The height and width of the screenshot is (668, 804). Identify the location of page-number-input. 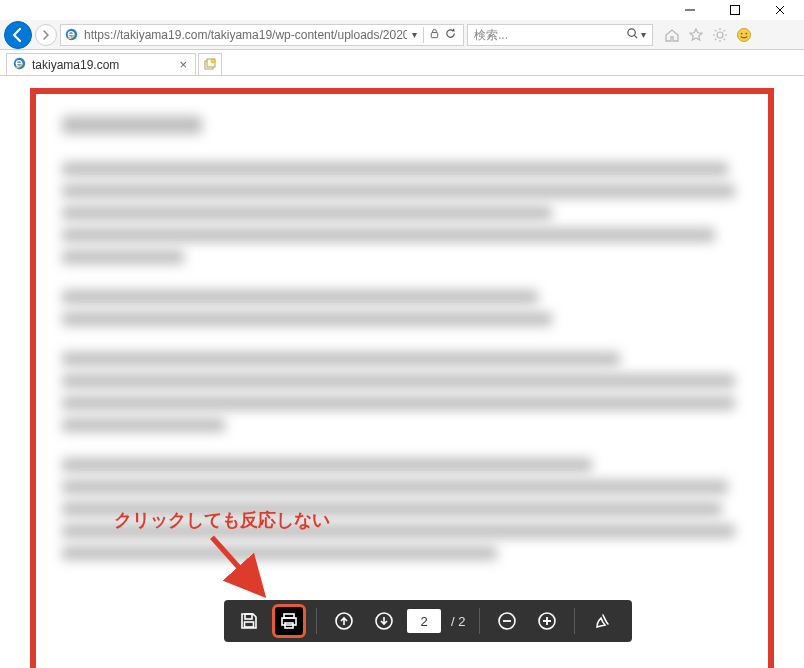
(424, 621).